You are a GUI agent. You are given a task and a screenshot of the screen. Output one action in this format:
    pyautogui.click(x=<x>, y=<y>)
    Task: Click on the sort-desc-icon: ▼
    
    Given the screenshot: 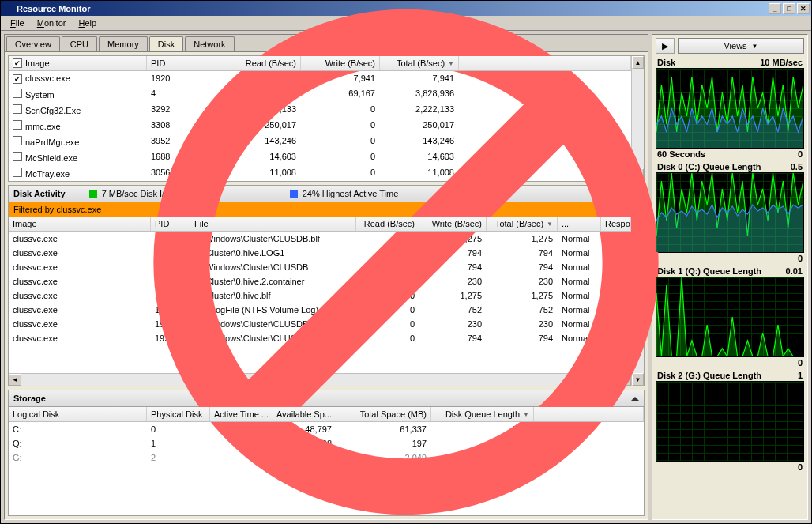 What is the action you would take?
    pyautogui.click(x=451, y=63)
    